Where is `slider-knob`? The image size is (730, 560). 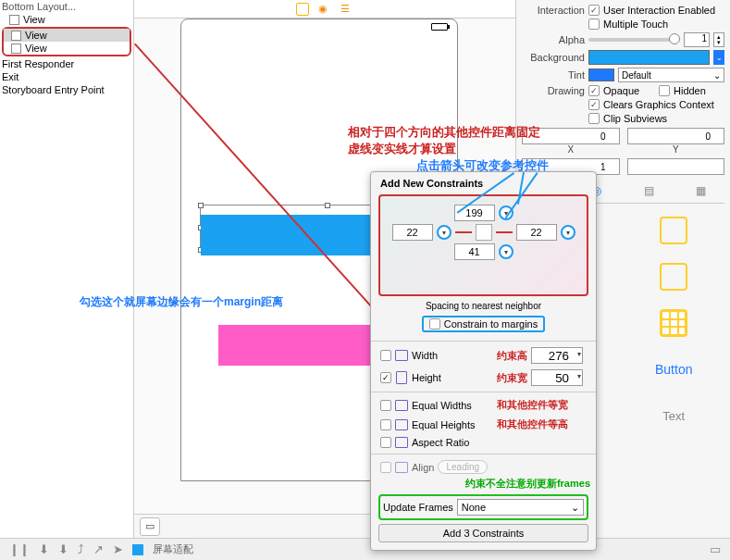
slider-knob is located at coordinates (674, 39).